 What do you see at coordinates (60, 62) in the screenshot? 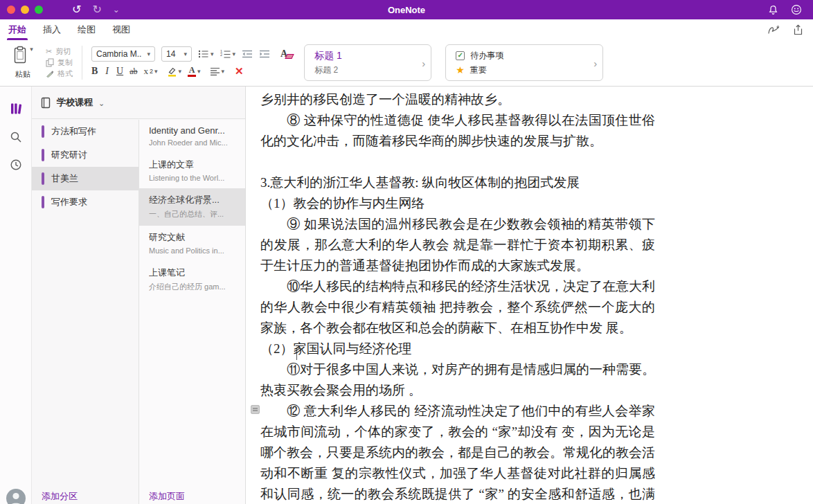
I see `clipboard-actions: ✂ 剪切 复制 格式` at bounding box center [60, 62].